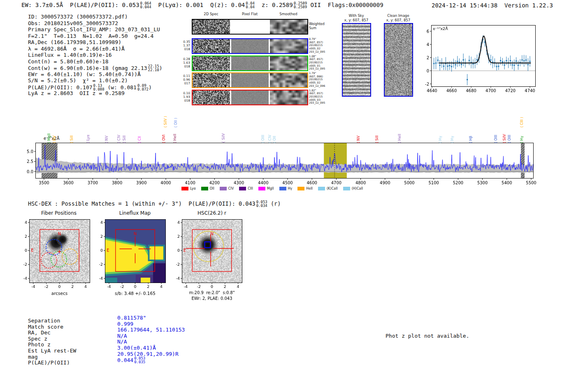 The image size is (576, 392). What do you see at coordinates (522, 123) in the screenshot?
I see `emission-line-label: ( CIII )` at bounding box center [522, 123].